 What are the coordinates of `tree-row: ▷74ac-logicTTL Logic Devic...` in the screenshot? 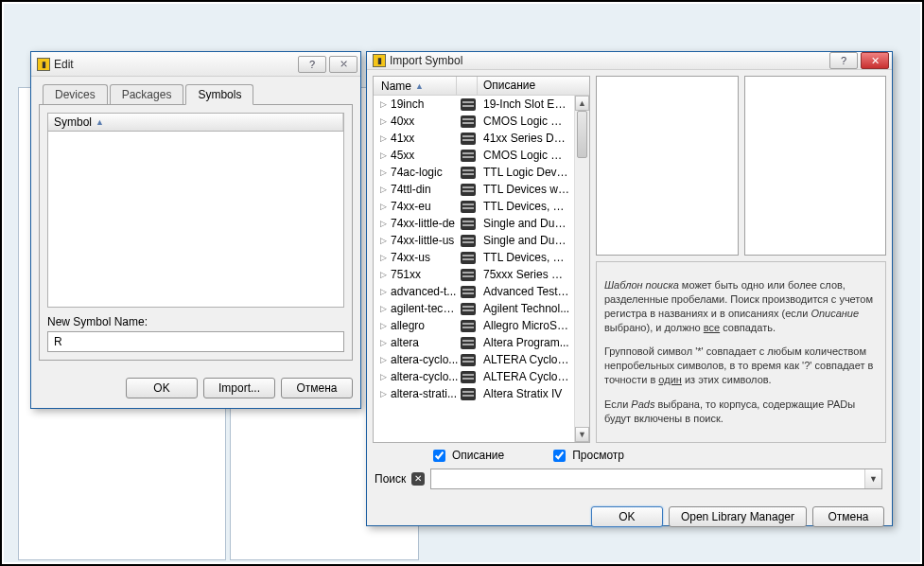 It's located at (481, 172).